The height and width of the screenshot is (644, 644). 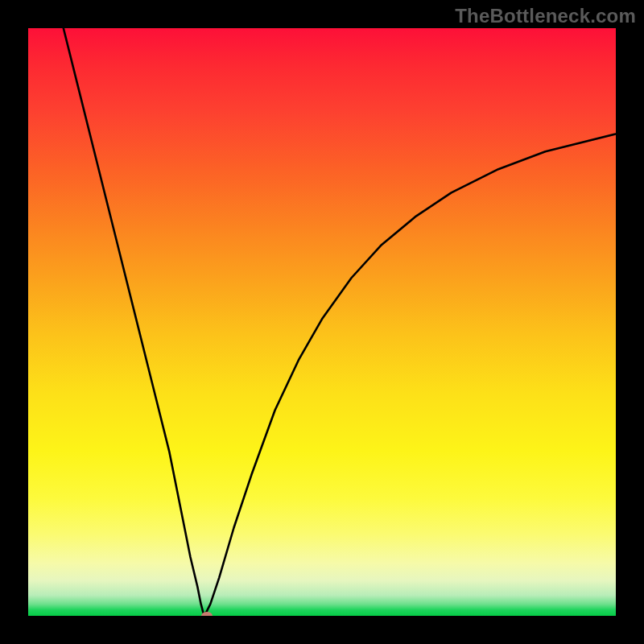 What do you see at coordinates (207, 613) in the screenshot?
I see `optimal-point-marker` at bounding box center [207, 613].